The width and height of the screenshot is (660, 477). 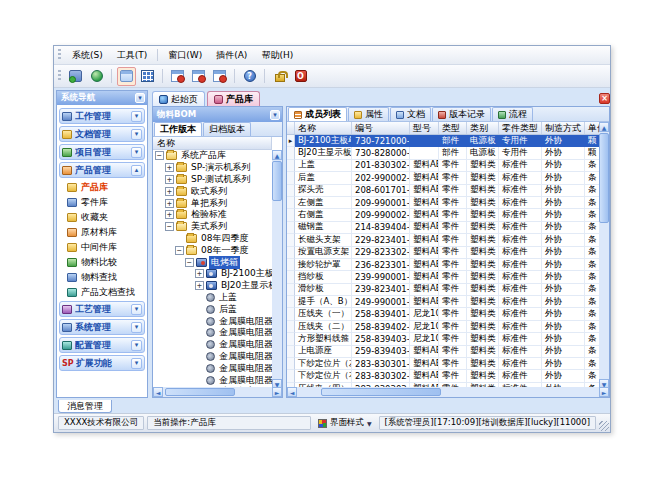 What do you see at coordinates (424, 128) in the screenshot?
I see `column-header-型号: 型号` at bounding box center [424, 128].